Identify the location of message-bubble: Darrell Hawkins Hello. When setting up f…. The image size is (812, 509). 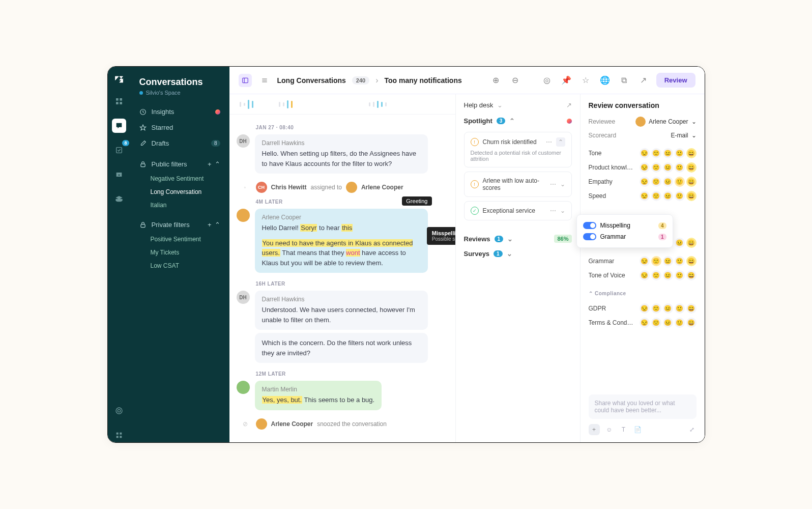
(341, 154).